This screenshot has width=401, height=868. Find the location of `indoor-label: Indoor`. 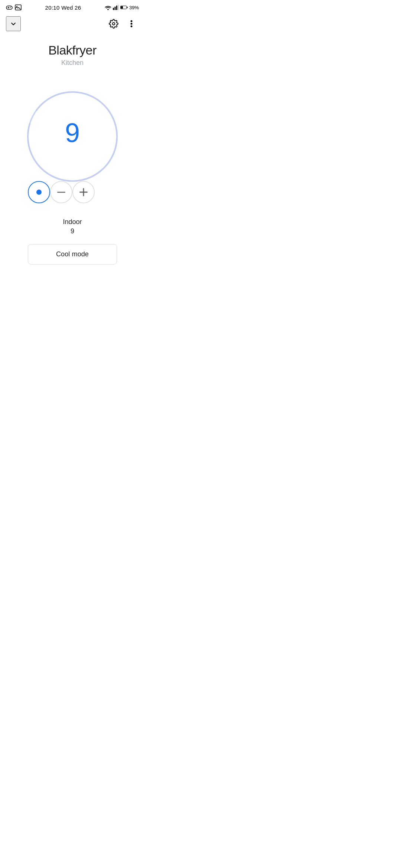

indoor-label: Indoor is located at coordinates (72, 222).